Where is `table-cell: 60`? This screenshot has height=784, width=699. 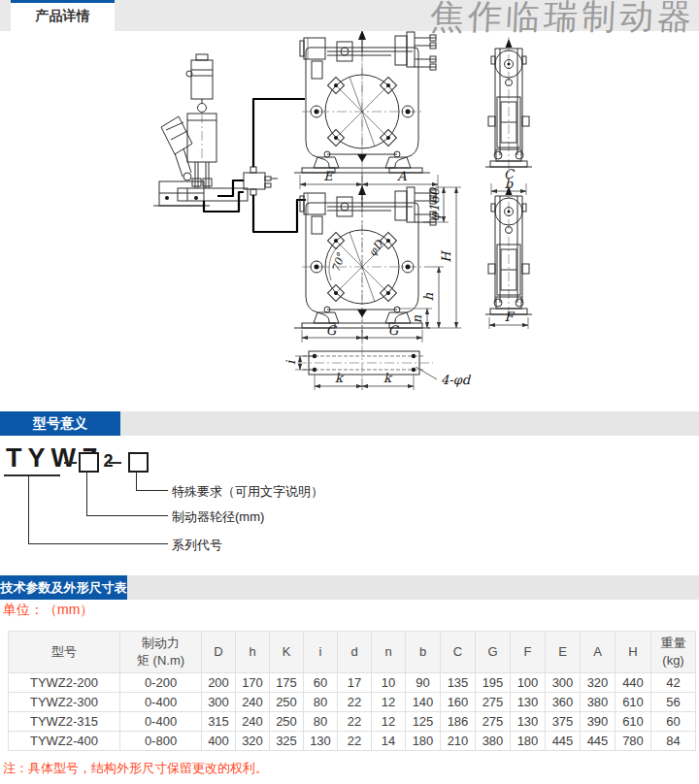
table-cell: 60 is located at coordinates (320, 683).